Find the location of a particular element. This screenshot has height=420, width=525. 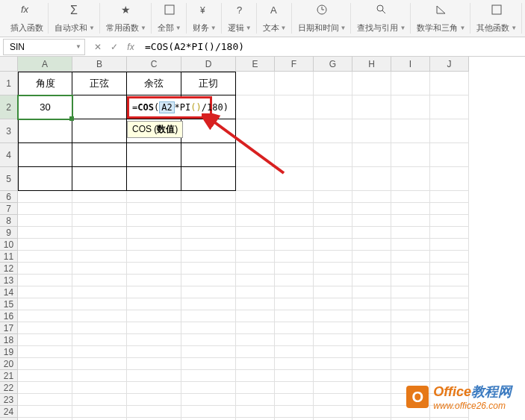

chevron-down-icon: ▼ is located at coordinates (78, 46).